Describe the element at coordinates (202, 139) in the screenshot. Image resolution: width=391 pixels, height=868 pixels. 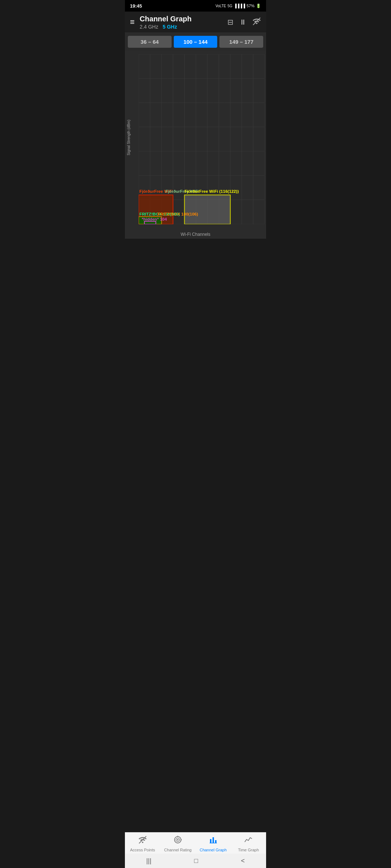
I see `channel-chart-svg: -20 -30 -40 -50 -60 -70 -80 -90` at that location.